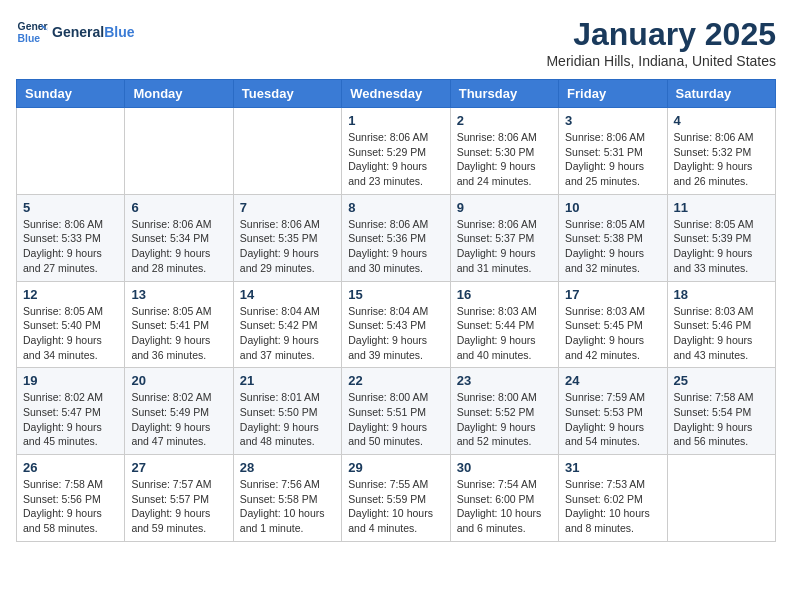 The image size is (792, 612). Describe the element at coordinates (504, 208) in the screenshot. I see `day-number: 9` at that location.